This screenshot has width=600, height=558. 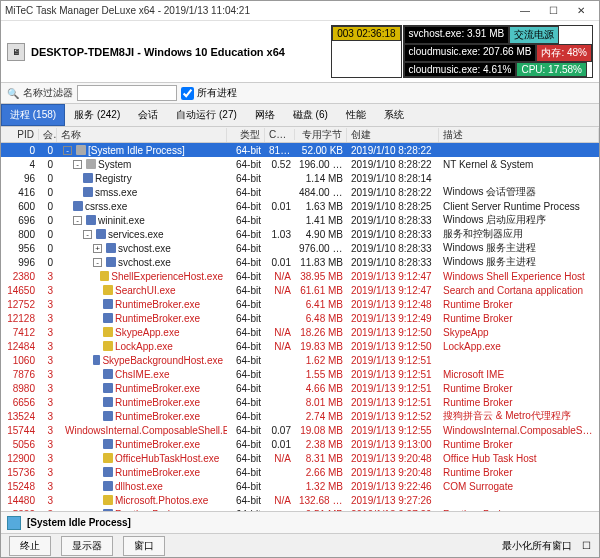 What do you see at coordinates (356, 115) in the screenshot?
I see `tab-性能: 性能` at bounding box center [356, 115].